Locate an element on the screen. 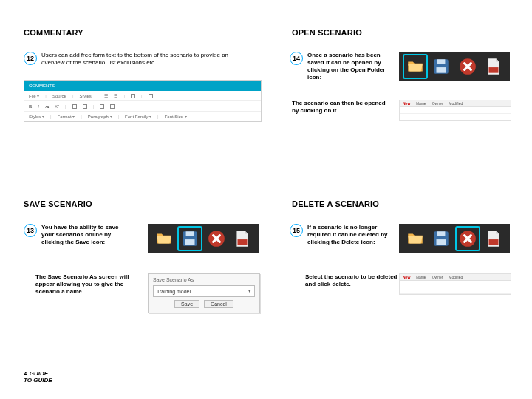 The image size is (532, 399). editor-btn-misc4 is located at coordinates (112, 106).